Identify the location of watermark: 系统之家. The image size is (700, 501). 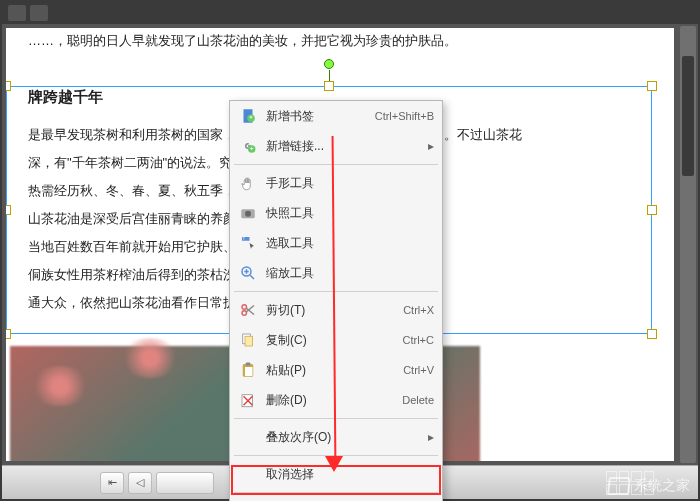
(649, 486).